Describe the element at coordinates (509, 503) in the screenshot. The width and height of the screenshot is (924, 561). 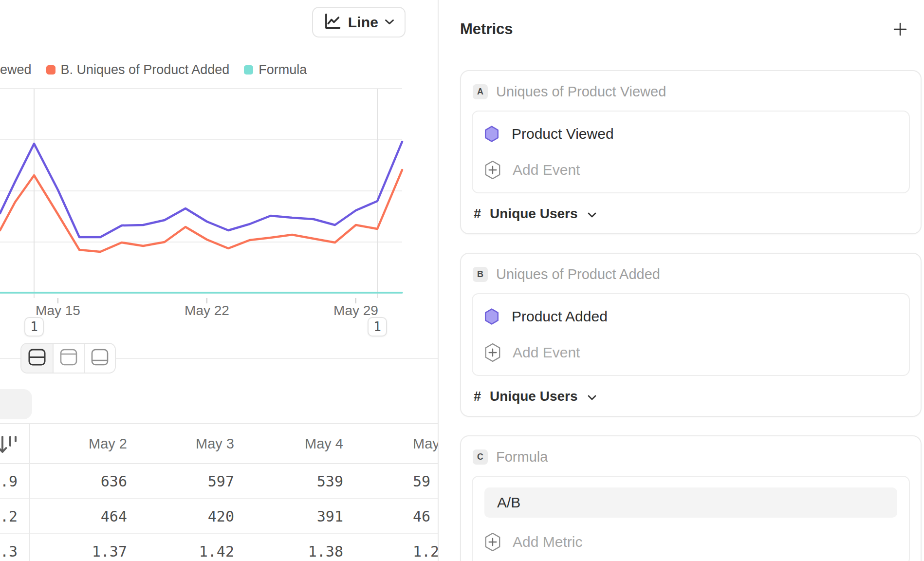
I see `formula-text: A/B` at that location.